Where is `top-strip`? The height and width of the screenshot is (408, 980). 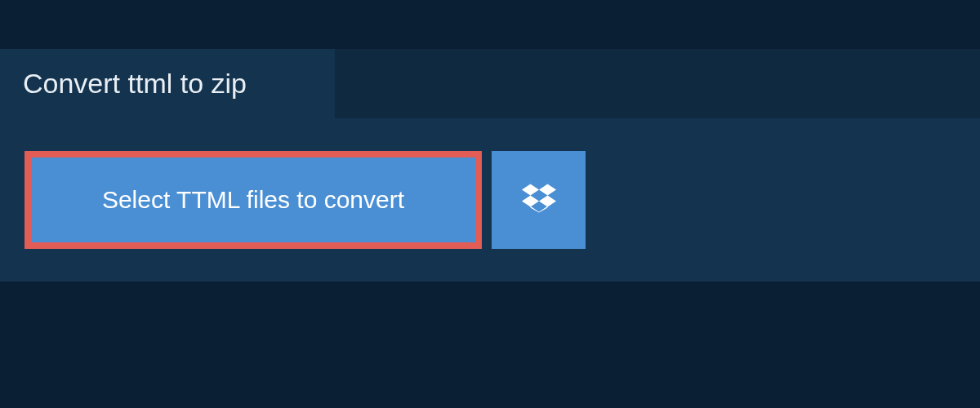
top-strip is located at coordinates (490, 24).